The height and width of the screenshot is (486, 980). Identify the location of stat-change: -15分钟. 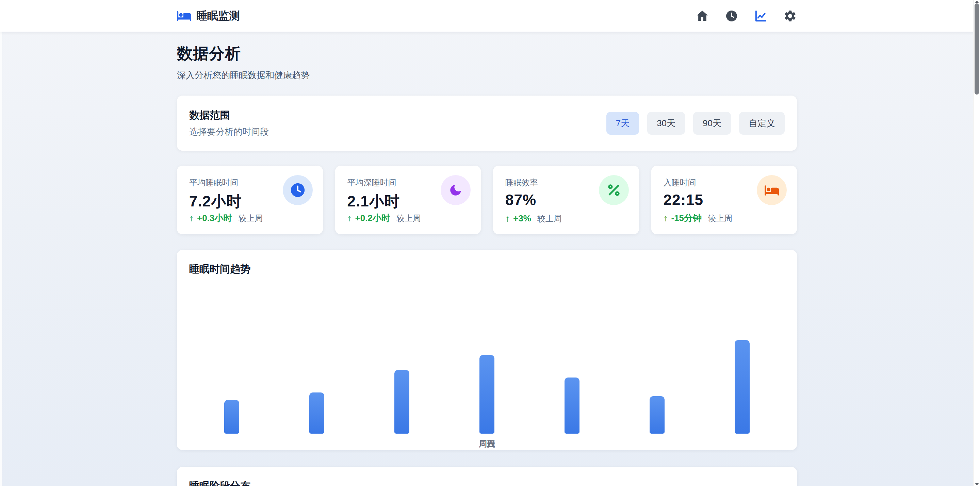
(687, 218).